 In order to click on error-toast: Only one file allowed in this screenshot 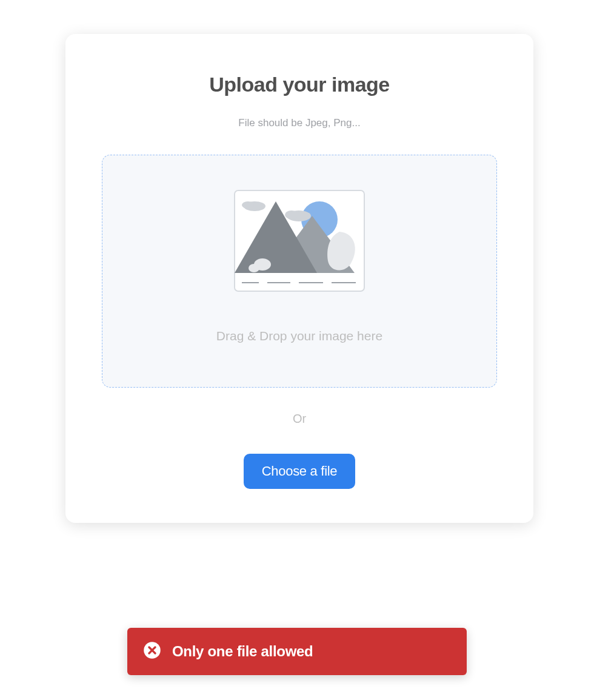, I will do `click(297, 651)`.